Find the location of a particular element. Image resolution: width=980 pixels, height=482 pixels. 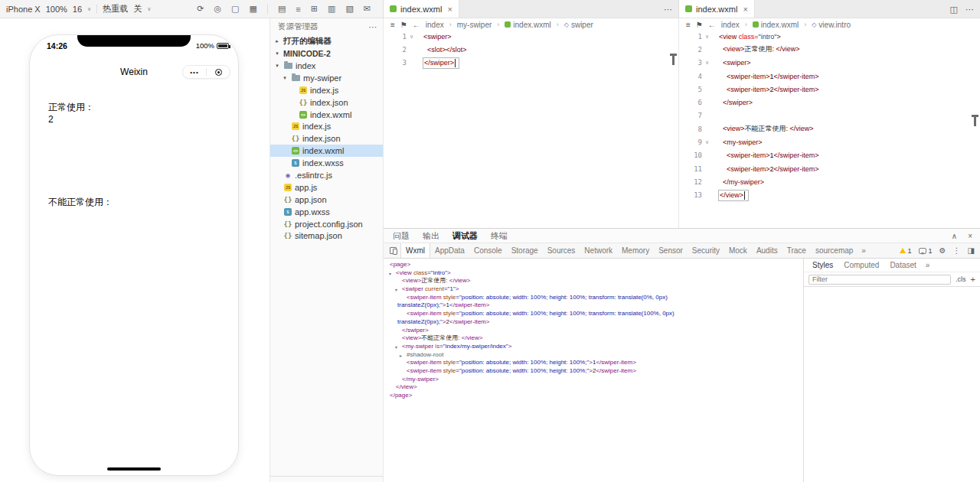

wxml-tree-node: translateZ(0px);">2</swiper-item> is located at coordinates (593, 323).